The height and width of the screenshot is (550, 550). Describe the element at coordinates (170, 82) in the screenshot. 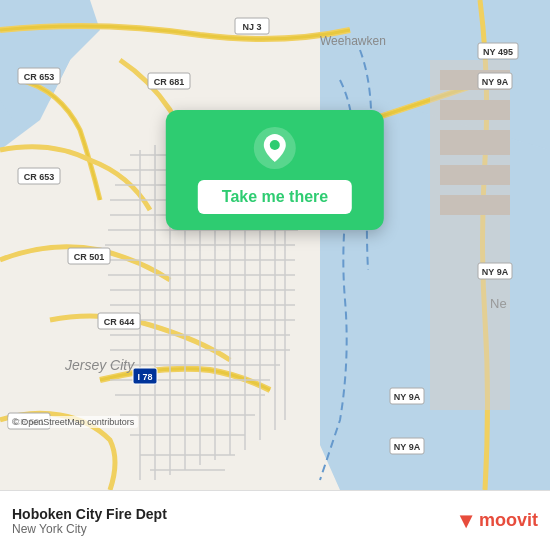

I see `svg-text: CR 681` at that location.